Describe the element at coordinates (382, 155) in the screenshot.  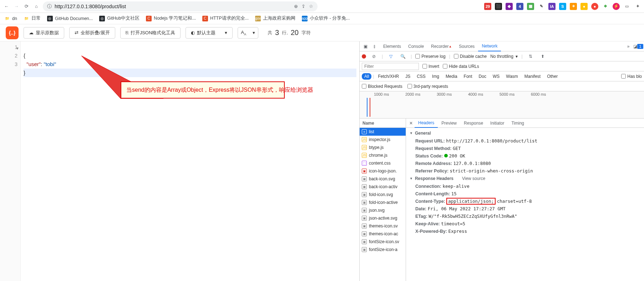
I see `request-row: JSchrome.js` at that location.